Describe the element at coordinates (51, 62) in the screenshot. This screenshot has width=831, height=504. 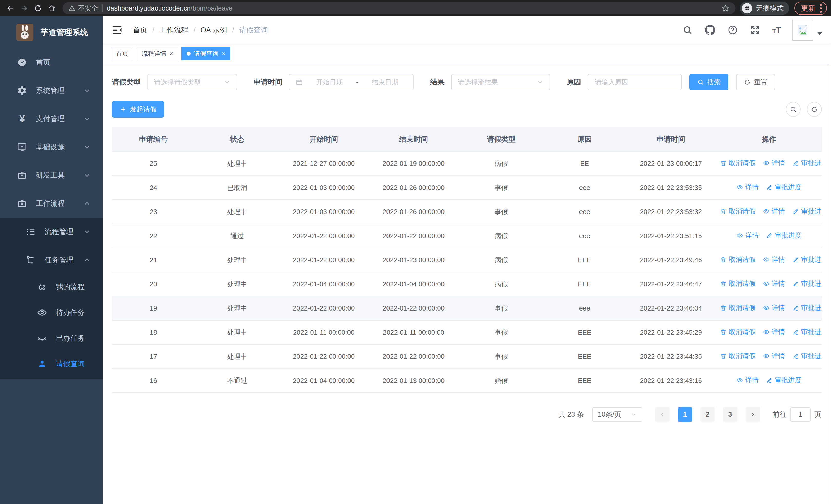
I see `sidebar-item-home: 首页` at that location.